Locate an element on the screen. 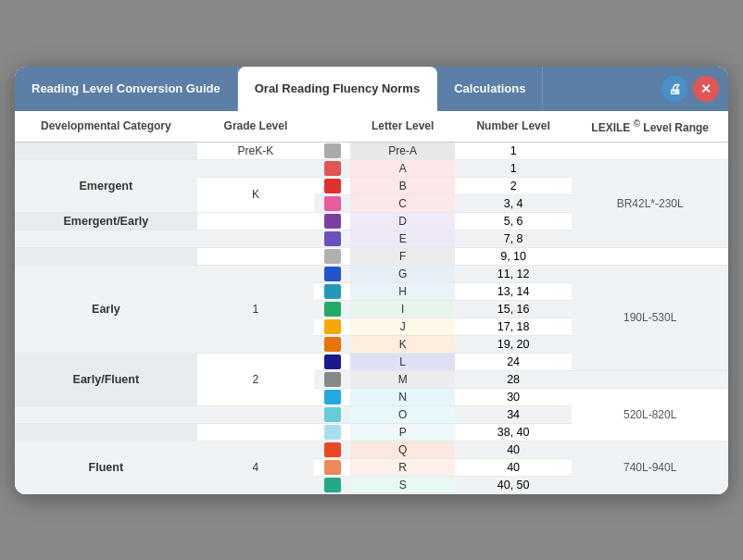 The height and width of the screenshot is (560, 743). cat-cell: Fluent is located at coordinates (106, 467).